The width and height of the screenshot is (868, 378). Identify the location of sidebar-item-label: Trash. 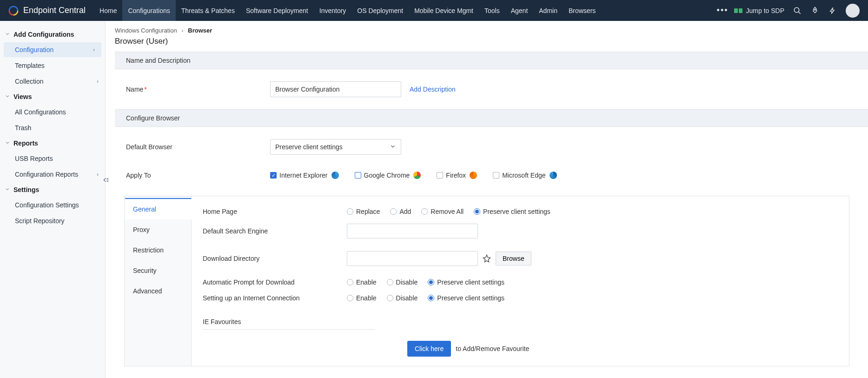
(23, 128).